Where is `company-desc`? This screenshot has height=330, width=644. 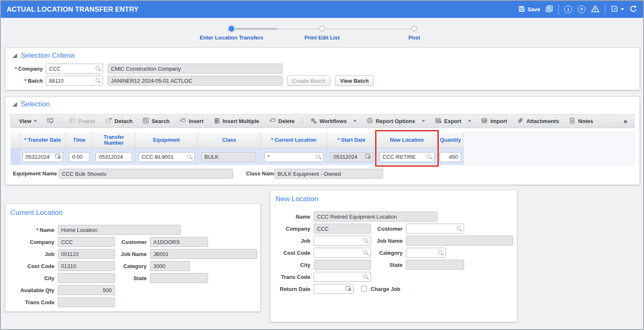 company-desc is located at coordinates (195, 69).